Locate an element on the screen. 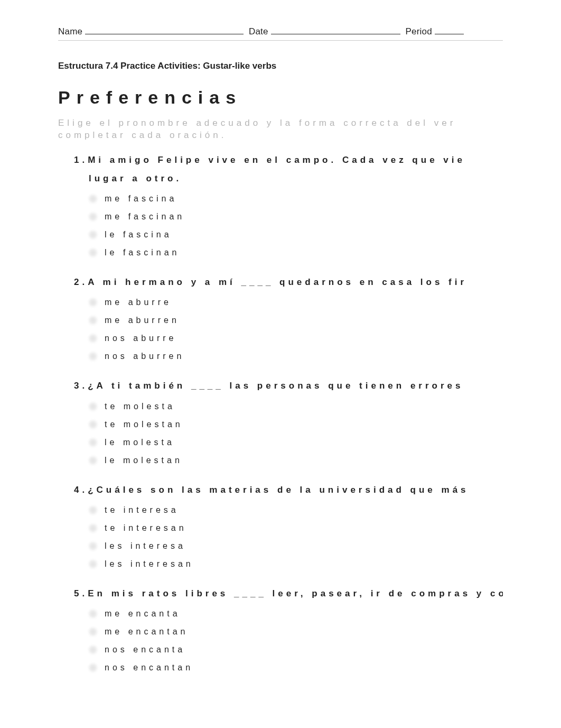  choice-option: les interesa is located at coordinates (296, 546).